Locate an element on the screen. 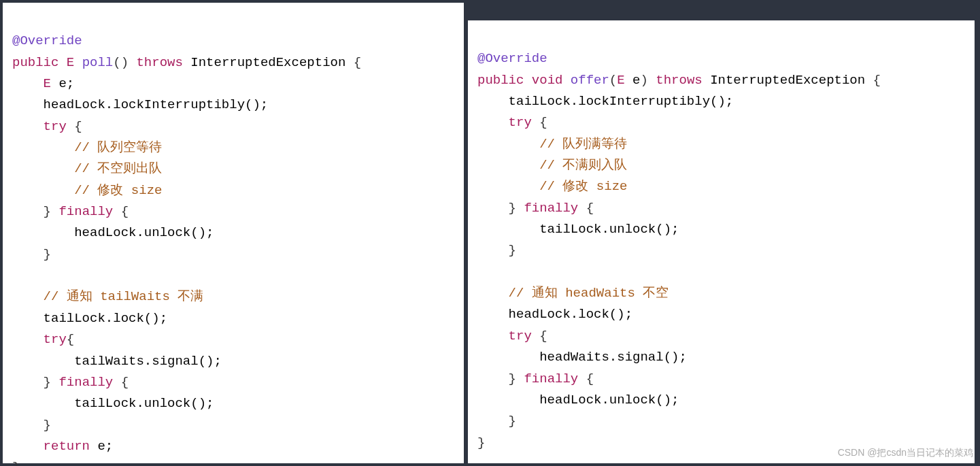  stmt-signal: headWaits.signal(); is located at coordinates (582, 357).